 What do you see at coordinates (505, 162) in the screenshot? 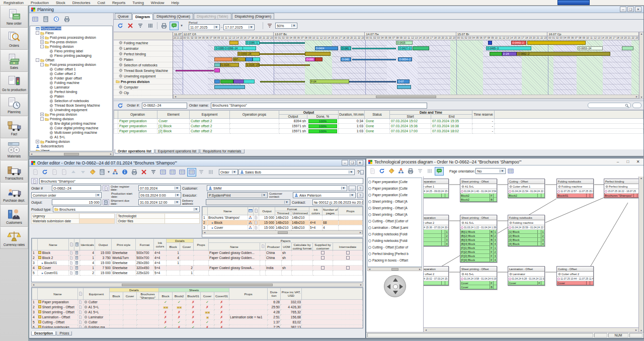
I see `tech-titlebar: Technological process diagram - Order № …` at bounding box center [505, 162].